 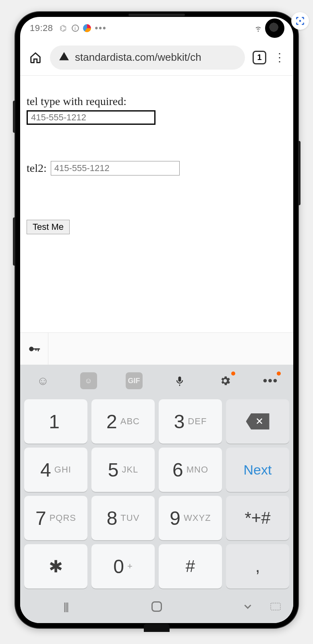 What do you see at coordinates (157, 607) in the screenshot?
I see `home-nav-button` at bounding box center [157, 607].